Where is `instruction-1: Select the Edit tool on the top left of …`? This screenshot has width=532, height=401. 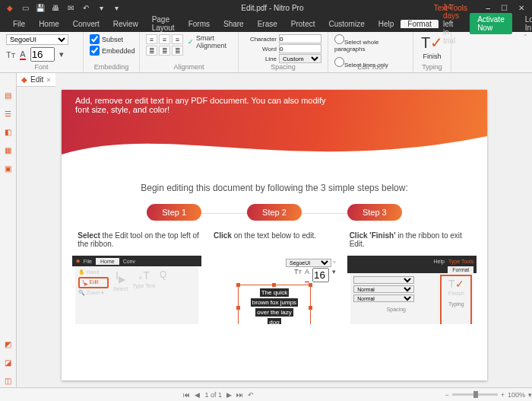 instruction-1: Select the Edit tool on the top left of … is located at coordinates (138, 240).